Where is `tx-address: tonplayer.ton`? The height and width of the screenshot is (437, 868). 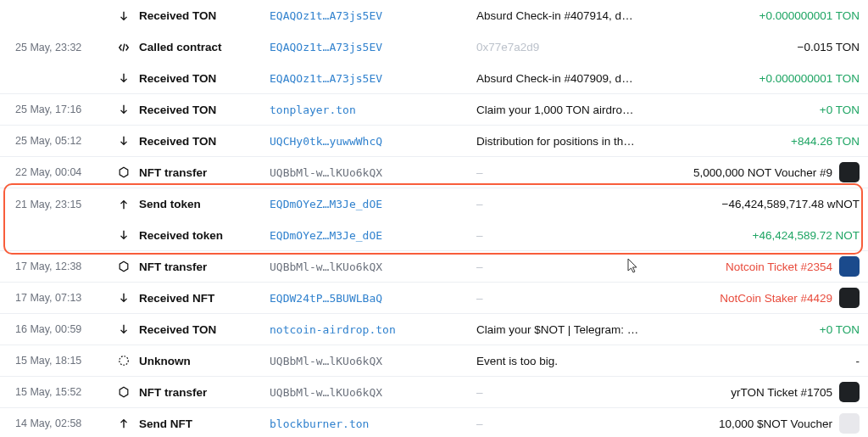
tx-address: tonplayer.ton is located at coordinates (373, 110).